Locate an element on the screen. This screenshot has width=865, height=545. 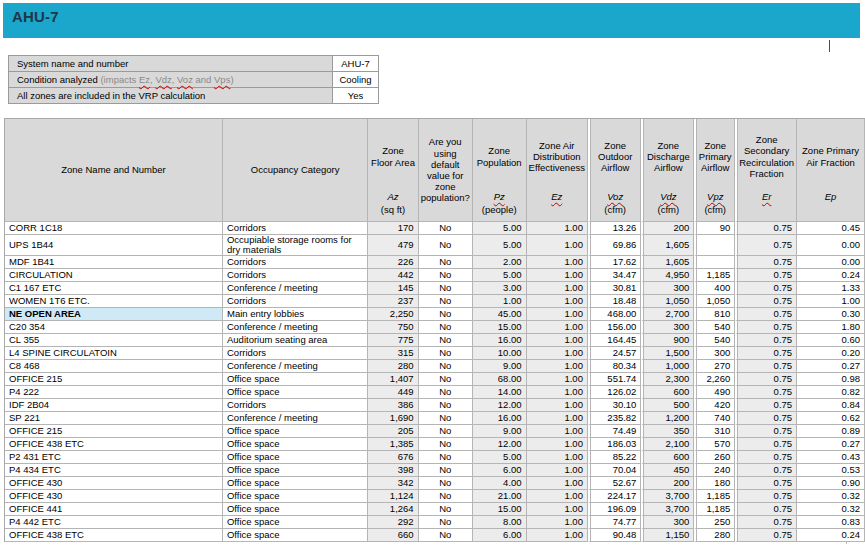
cell-floor-area: 442 is located at coordinates (393, 276).